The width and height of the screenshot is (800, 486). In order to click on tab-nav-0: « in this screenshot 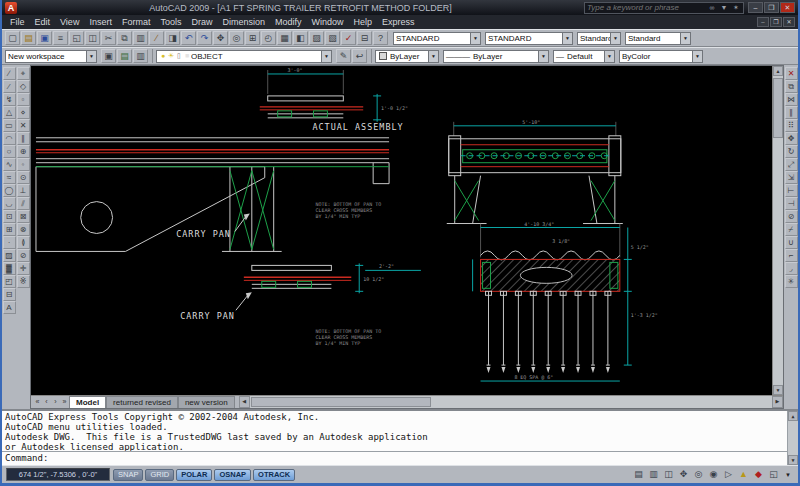, I will do `click(38, 402)`.